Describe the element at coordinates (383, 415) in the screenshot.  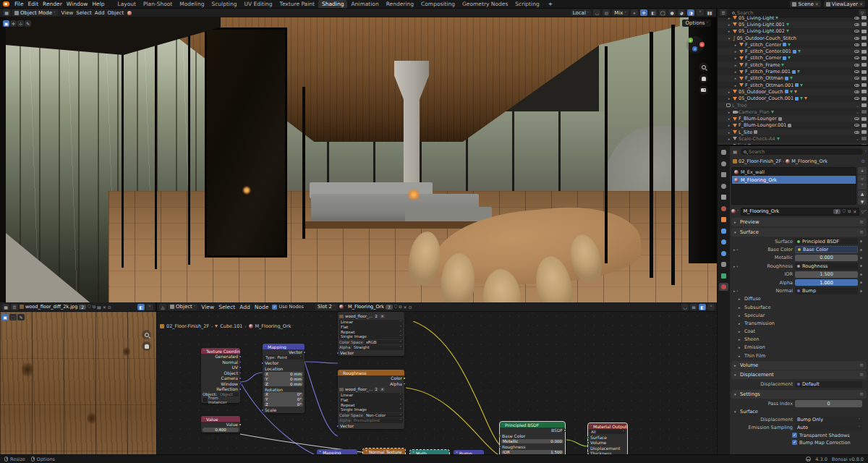
I see `node-dropdown: Non-Color˅` at that location.